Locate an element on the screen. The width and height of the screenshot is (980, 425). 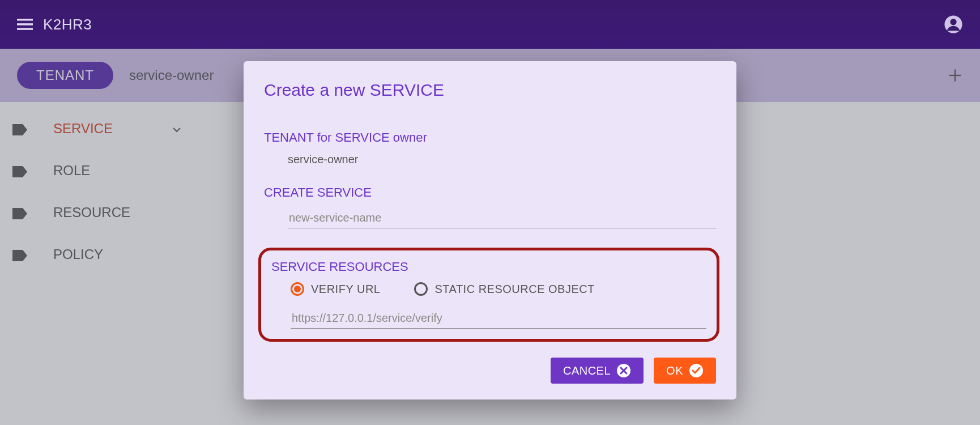
create-service-label: CREATE SERVICE is located at coordinates (490, 193).